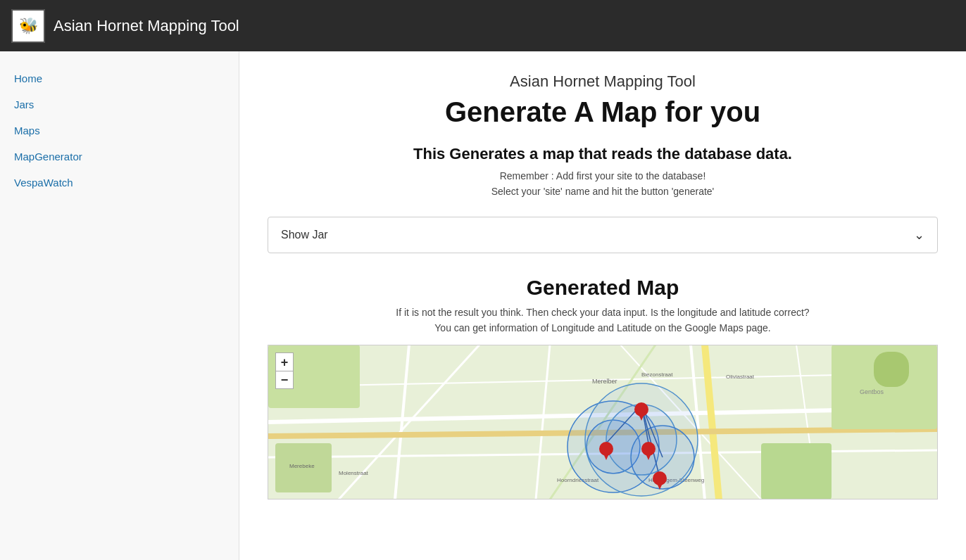 The image size is (966, 560). What do you see at coordinates (284, 362) in the screenshot?
I see `zoom-in-button: +` at bounding box center [284, 362].